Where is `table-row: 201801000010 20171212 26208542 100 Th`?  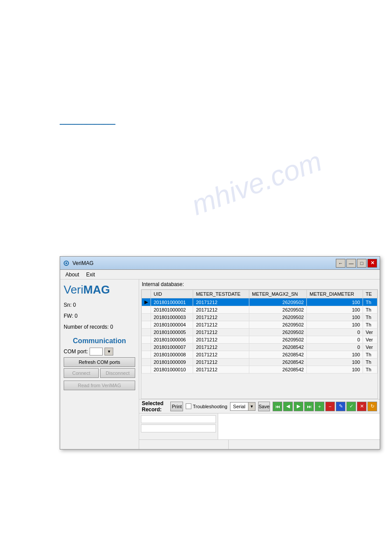
table-row: 201801000010 20171212 26208542 100 Th is located at coordinates (260, 370).